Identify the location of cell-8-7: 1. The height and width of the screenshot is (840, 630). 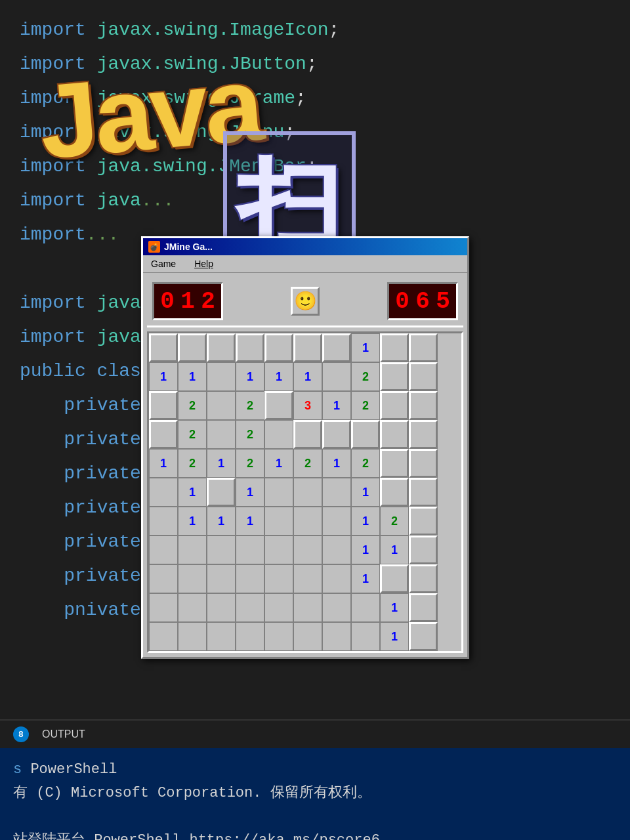
(366, 579).